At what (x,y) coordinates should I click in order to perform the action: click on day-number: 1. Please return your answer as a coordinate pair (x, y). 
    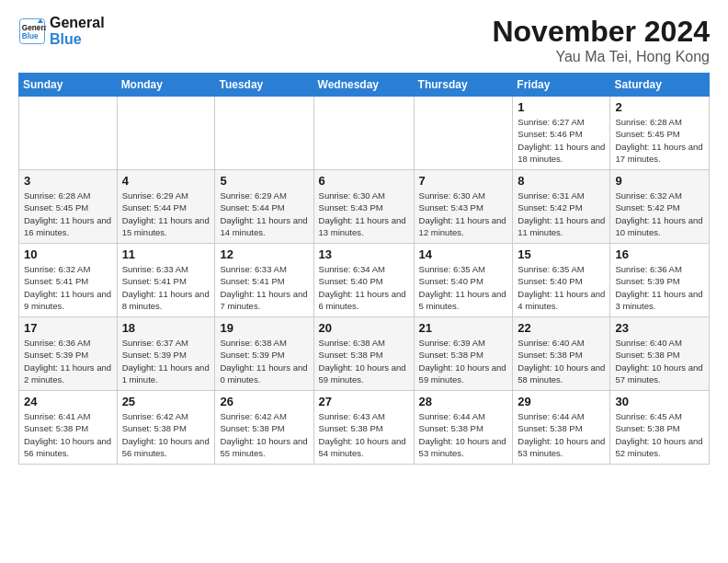
    Looking at the image, I should click on (561, 107).